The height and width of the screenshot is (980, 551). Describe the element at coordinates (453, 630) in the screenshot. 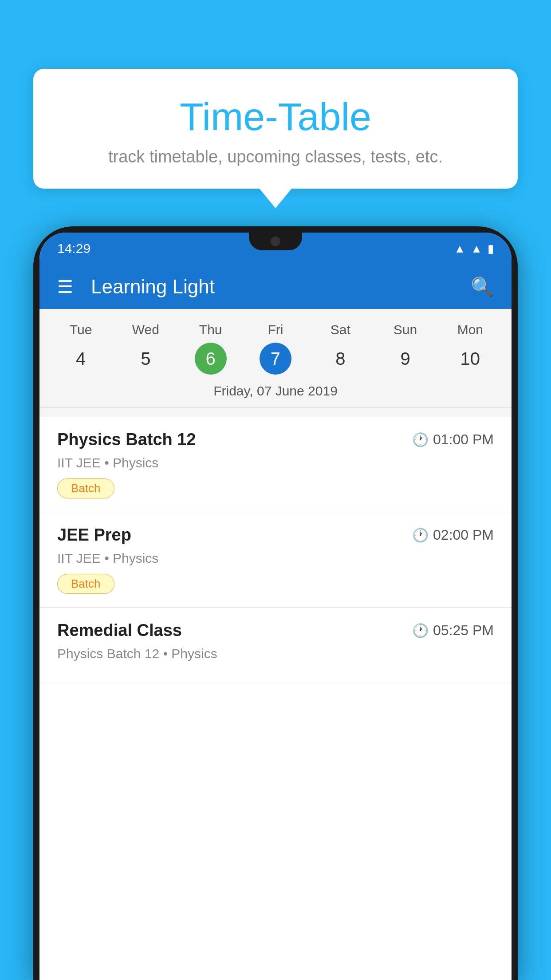

I see `class-time: 🕐05:25 PM` at that location.